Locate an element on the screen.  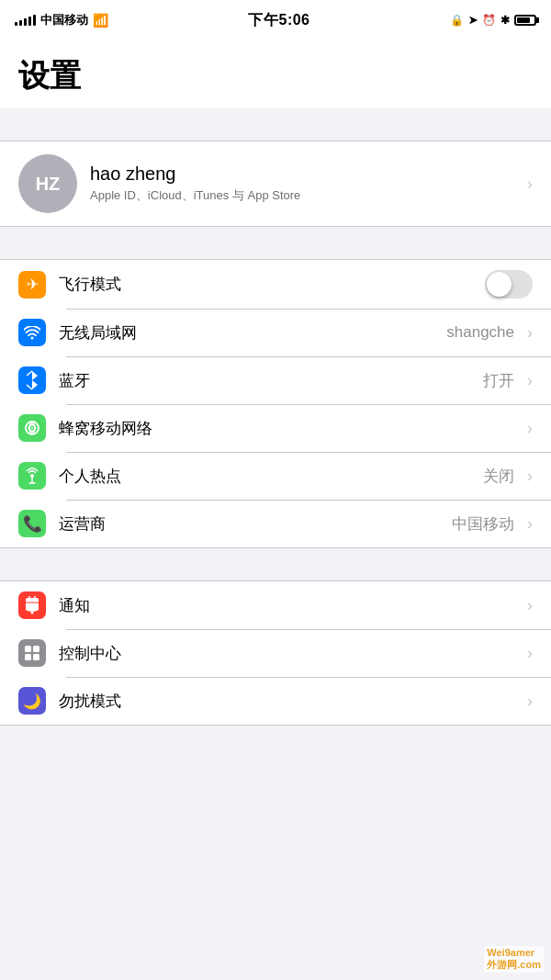
controlcenter-icon is located at coordinates (32, 653).